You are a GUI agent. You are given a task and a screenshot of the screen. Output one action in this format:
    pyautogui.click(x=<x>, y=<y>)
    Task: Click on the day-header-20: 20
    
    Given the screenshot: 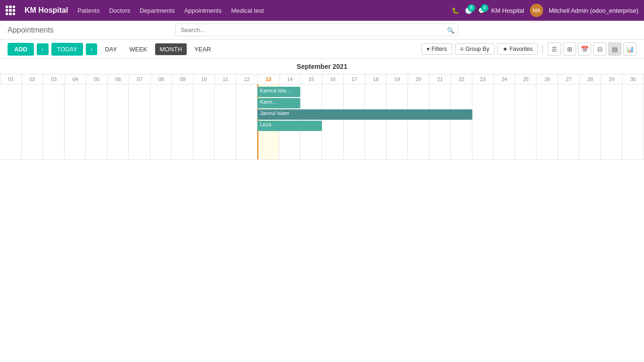 What is the action you would take?
    pyautogui.click(x=419, y=79)
    